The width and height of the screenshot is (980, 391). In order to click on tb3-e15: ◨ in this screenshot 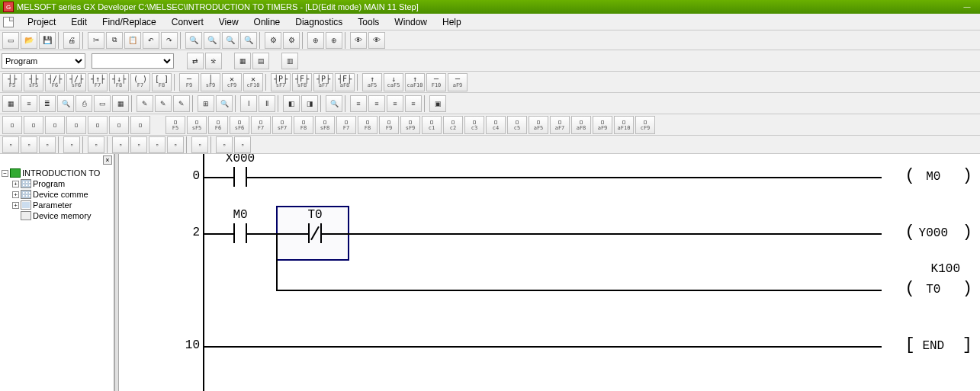, I will do `click(310, 104)`.